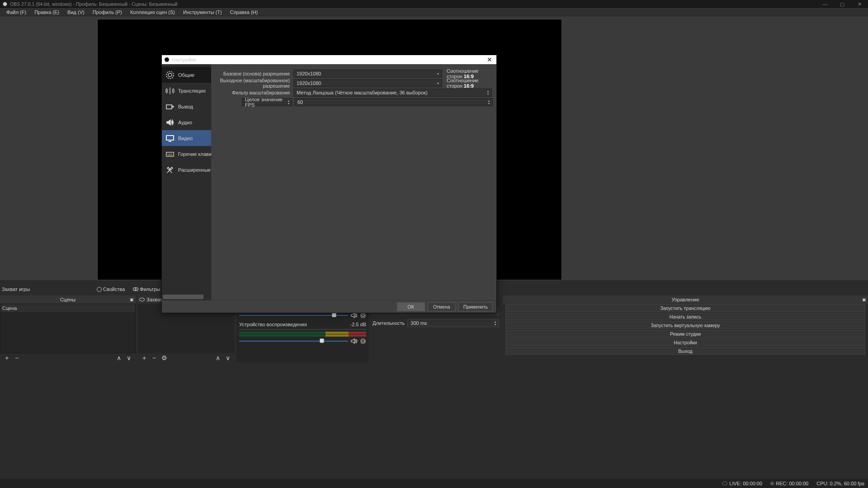 The width and height of the screenshot is (868, 488). I want to click on duration-spinbox: 300 ms ▴▾, so click(453, 323).